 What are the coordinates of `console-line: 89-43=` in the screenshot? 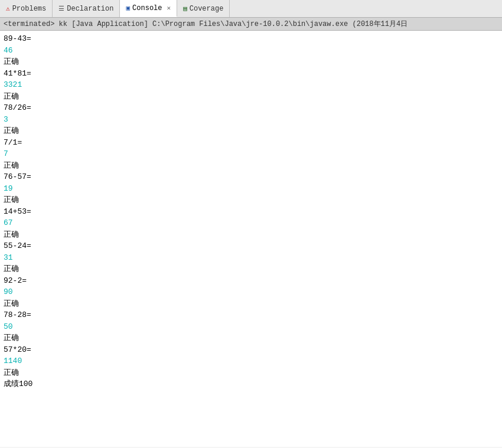 It's located at (251, 39).